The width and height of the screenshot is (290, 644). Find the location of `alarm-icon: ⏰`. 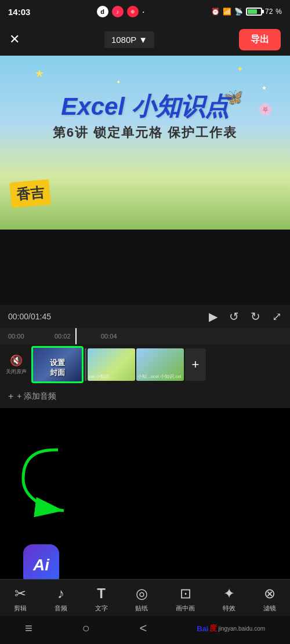

alarm-icon: ⏰ is located at coordinates (216, 12).